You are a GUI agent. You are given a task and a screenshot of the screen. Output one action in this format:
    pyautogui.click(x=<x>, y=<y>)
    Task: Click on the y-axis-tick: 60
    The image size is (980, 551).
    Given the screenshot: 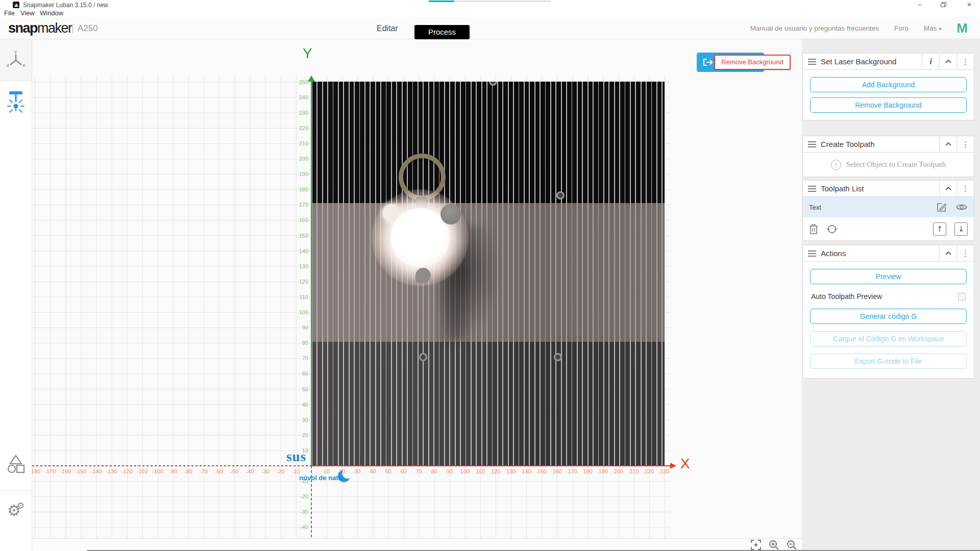 What is the action you would take?
    pyautogui.click(x=298, y=373)
    